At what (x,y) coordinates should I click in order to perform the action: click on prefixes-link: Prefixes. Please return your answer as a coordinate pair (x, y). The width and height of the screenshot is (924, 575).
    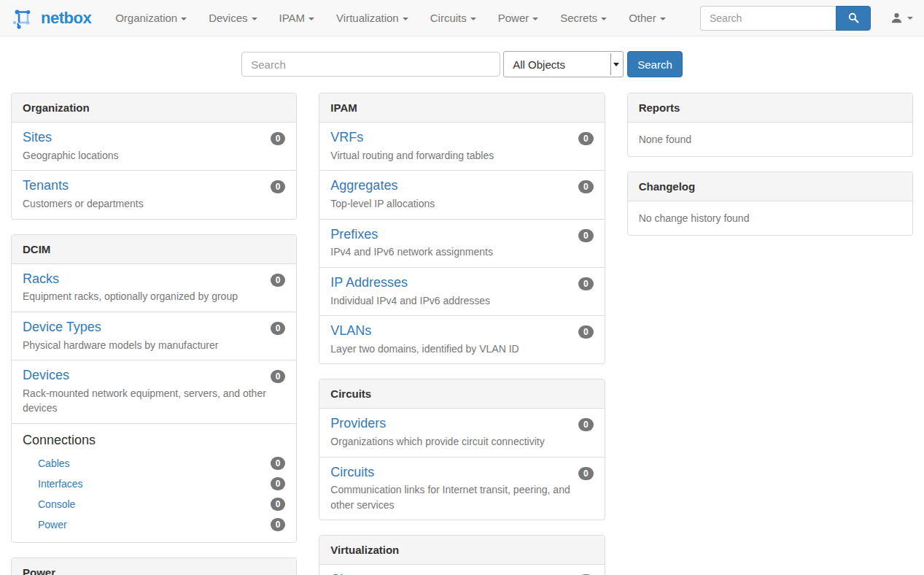
    Looking at the image, I should click on (354, 235).